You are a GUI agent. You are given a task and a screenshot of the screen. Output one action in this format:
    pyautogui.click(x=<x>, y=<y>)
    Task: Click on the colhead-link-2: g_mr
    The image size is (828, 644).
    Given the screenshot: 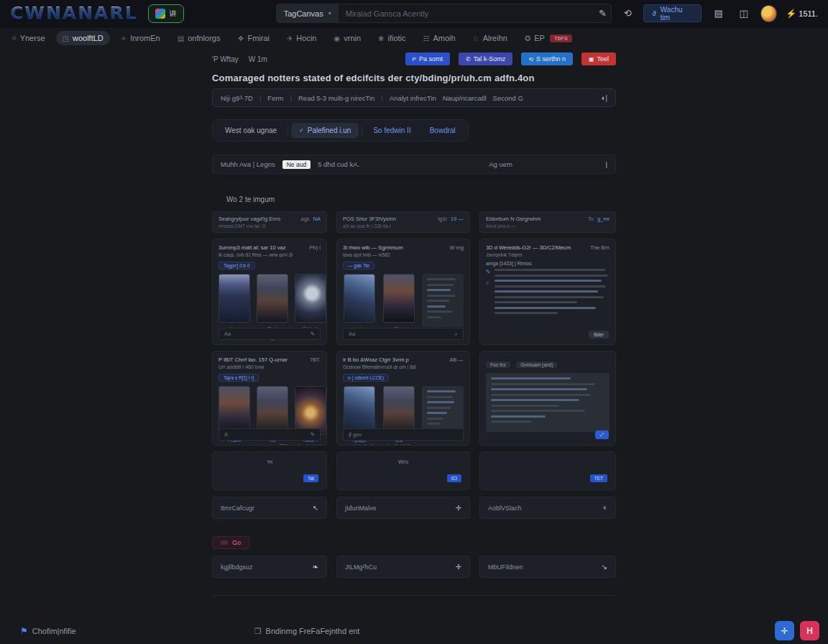 What is the action you would take?
    pyautogui.click(x=604, y=218)
    